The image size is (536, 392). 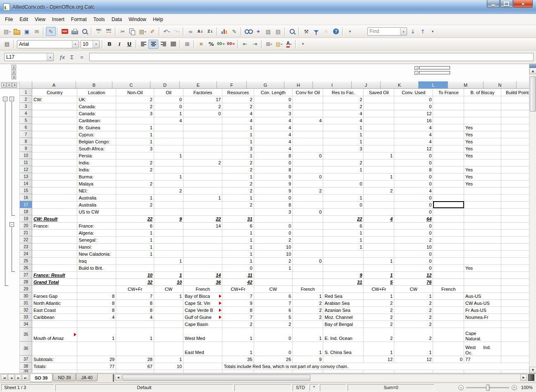 What do you see at coordinates (135, 127) in the screenshot?
I see `cell-C6: 1` at bounding box center [135, 127].